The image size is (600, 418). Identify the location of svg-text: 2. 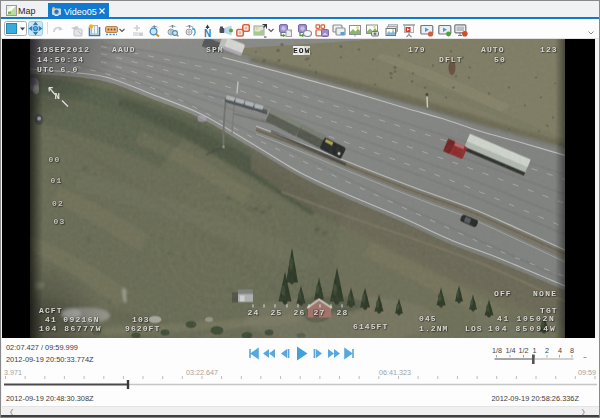
(547, 350).